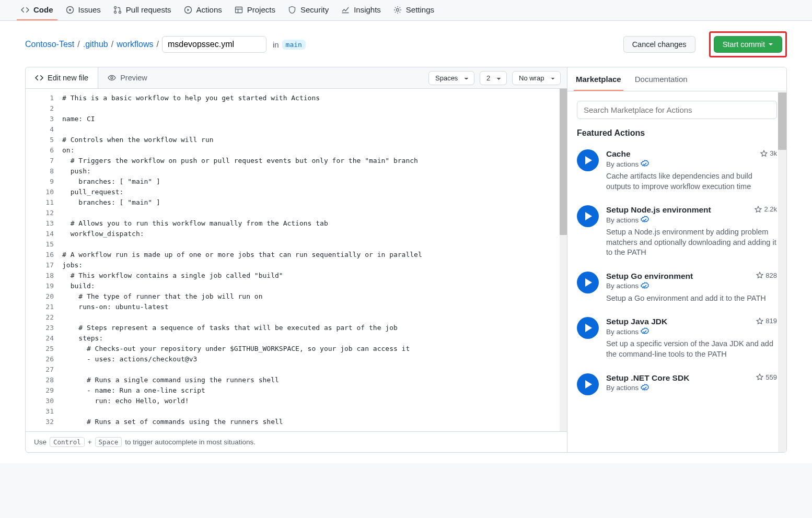  Describe the element at coordinates (127, 78) in the screenshot. I see `tab-preview: Preview` at that location.